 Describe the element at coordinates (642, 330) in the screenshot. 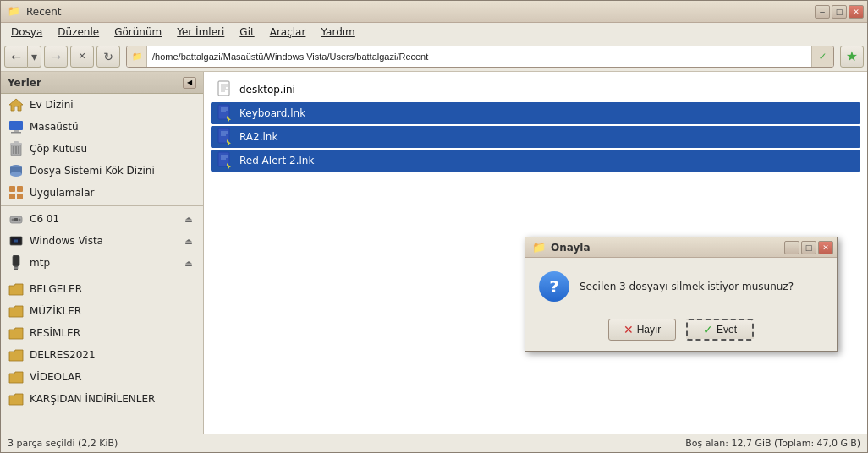

I see `no-button: ✕ Hayır` at that location.